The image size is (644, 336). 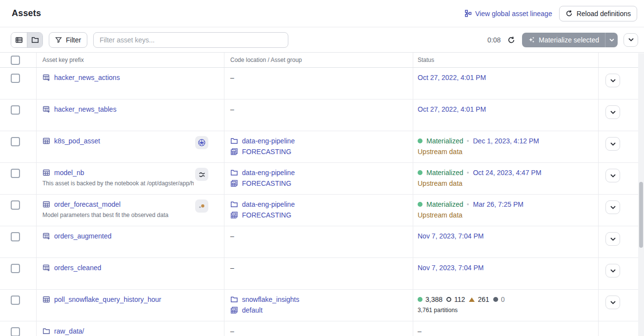 What do you see at coordinates (507, 173) in the screenshot?
I see `status-timestamp-link: Oct 24, 2023, 4:47 PM` at bounding box center [507, 173].